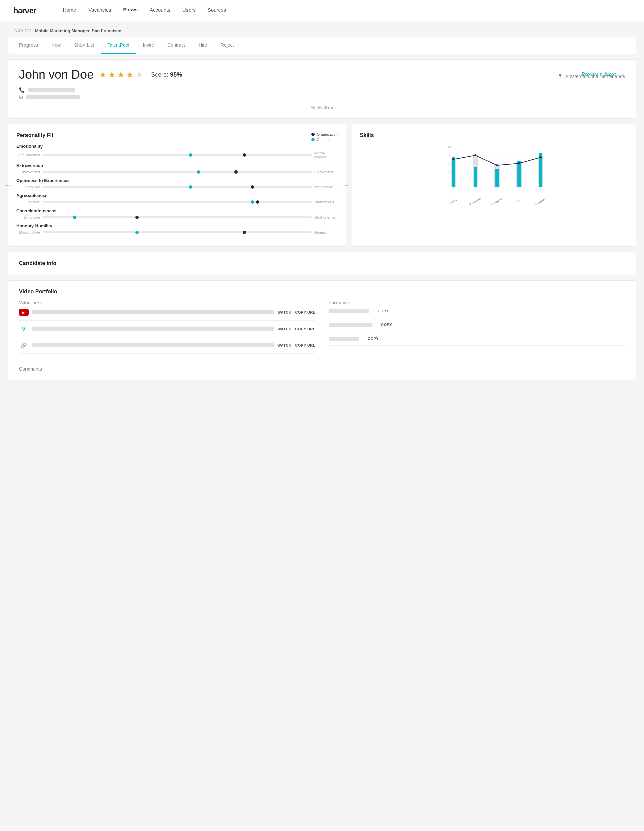 This screenshot has width=644, height=831. Describe the element at coordinates (100, 11) in the screenshot. I see `nav-vacancies: Vacancies` at that location.